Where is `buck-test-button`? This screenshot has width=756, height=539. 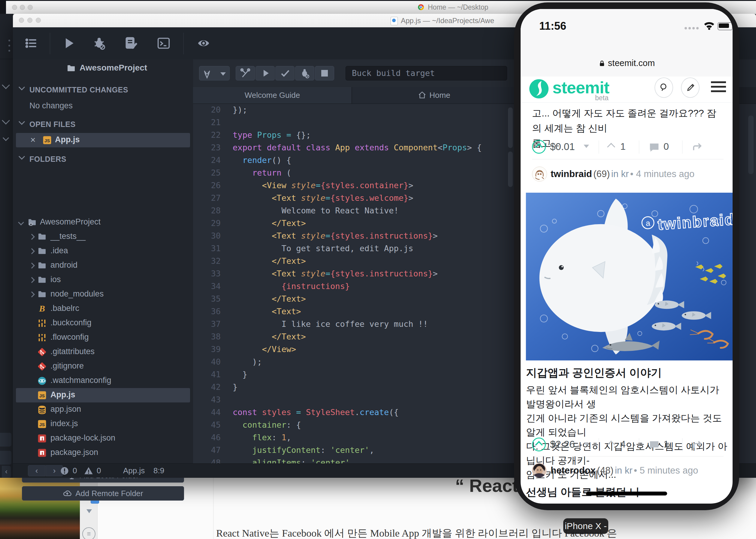 buck-test-button is located at coordinates (285, 73).